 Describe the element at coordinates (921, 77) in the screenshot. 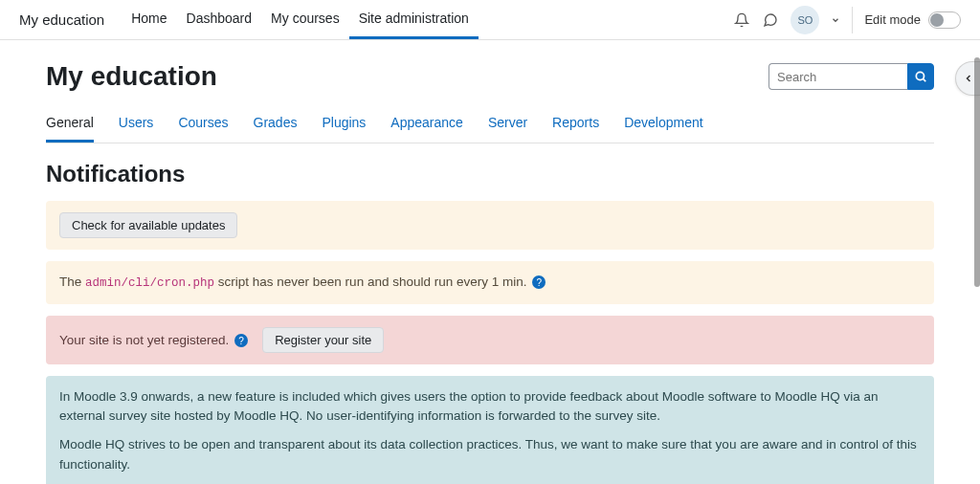

I see `search-icon` at that location.